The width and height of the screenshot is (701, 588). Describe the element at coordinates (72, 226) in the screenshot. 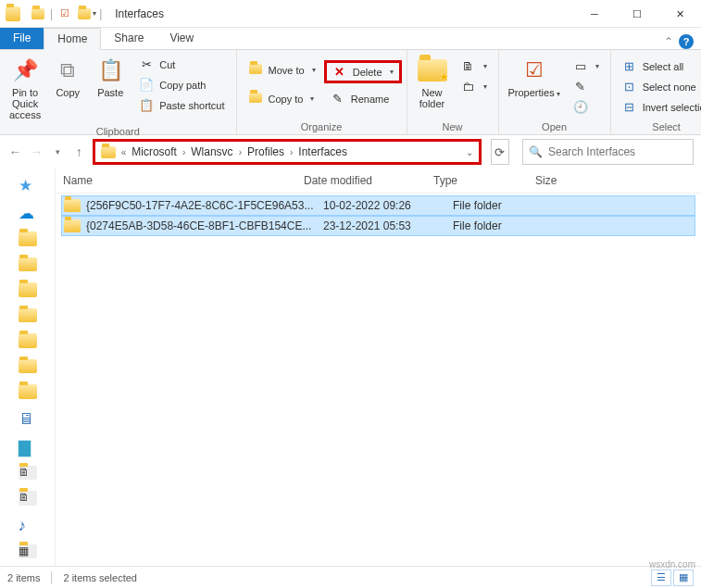

I see `folder-icon` at that location.